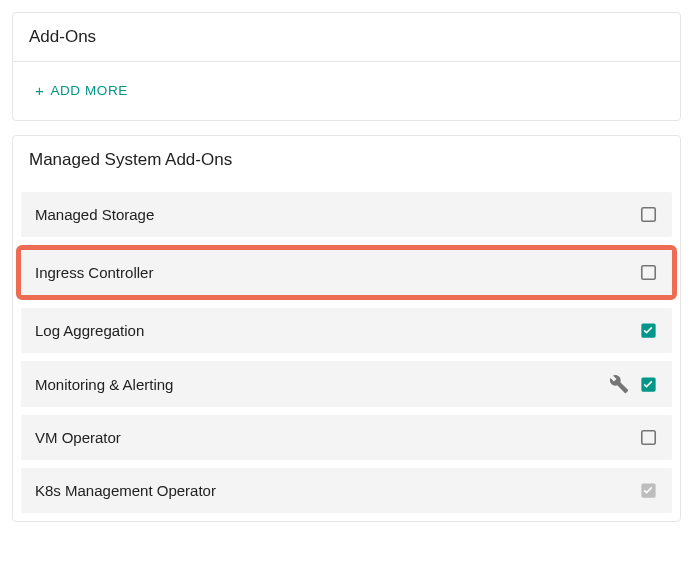 The width and height of the screenshot is (693, 579). What do you see at coordinates (322, 384) in the screenshot?
I see `list-item-label: Monitoring & Alerting` at bounding box center [322, 384].